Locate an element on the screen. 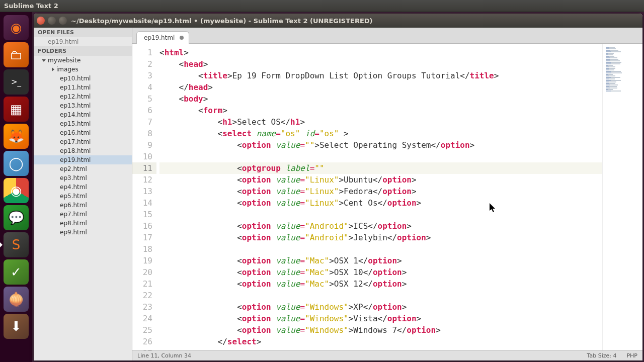 This screenshot has height=362, width=644. tab-label: ep19.html is located at coordinates (159, 38).